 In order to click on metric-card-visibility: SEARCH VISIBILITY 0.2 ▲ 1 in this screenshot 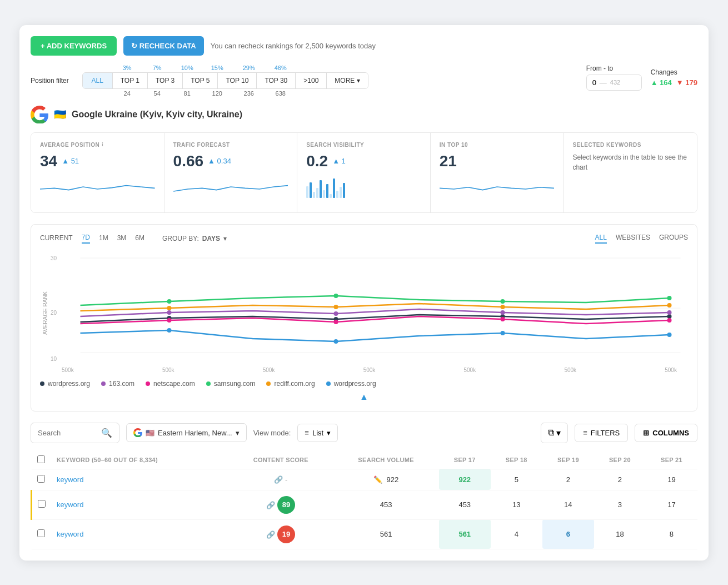, I will do `click(364, 172)`.